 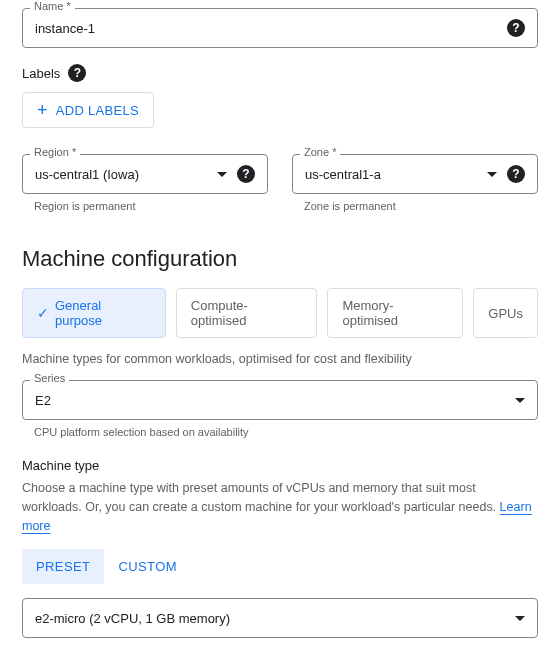 I want to click on name-input, so click(x=271, y=28).